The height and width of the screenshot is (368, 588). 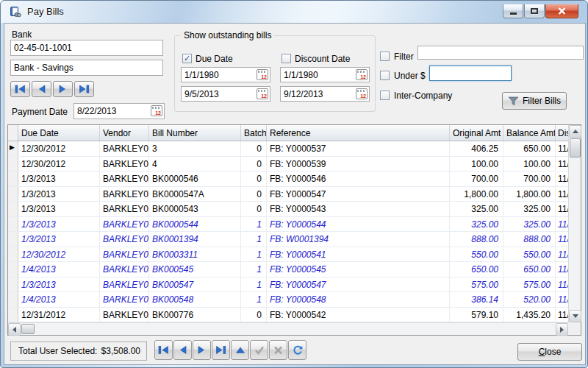 I want to click on title-bar: Pay Bills, so click(x=294, y=12).